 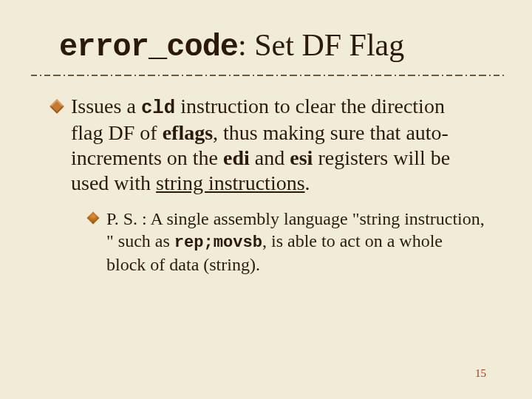 I want to click on underline-string-instructions: string instructions, so click(x=231, y=183).